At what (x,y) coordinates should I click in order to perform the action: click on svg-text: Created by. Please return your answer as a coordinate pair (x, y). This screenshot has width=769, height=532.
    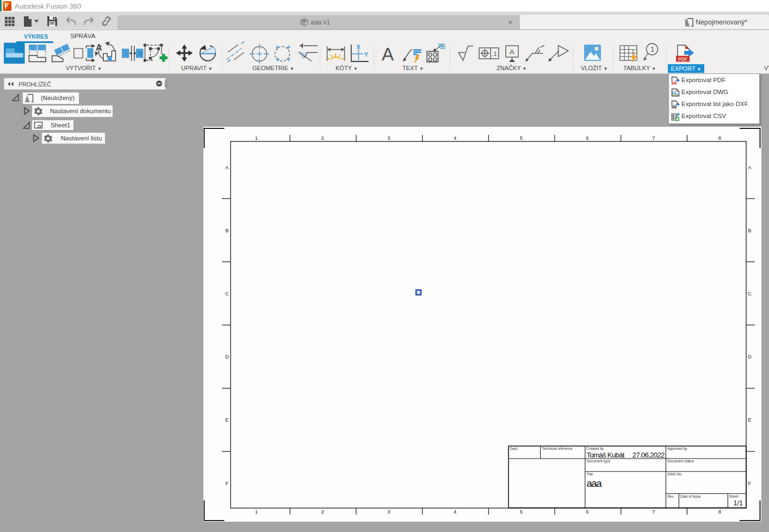
    Looking at the image, I should click on (595, 449).